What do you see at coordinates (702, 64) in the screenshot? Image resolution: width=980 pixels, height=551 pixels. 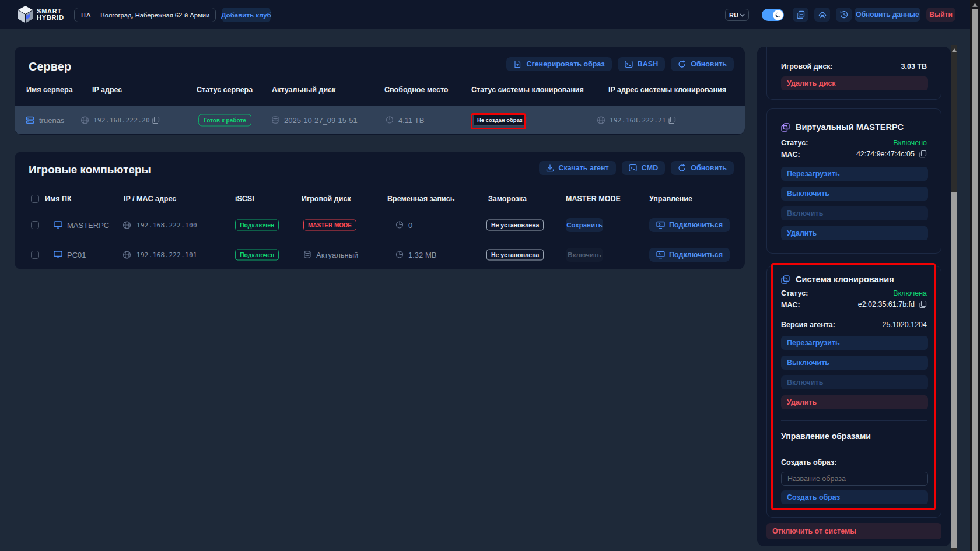 I see `server-refresh-button: Обновить` at bounding box center [702, 64].